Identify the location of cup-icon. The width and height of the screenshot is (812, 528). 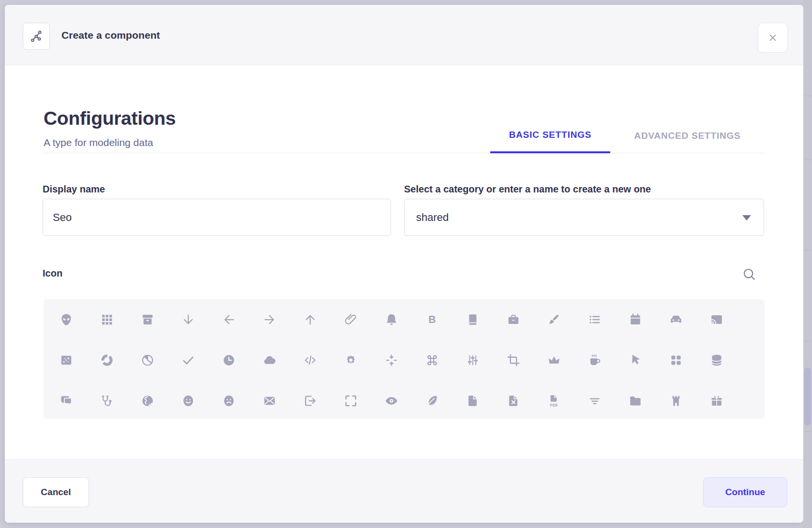
(595, 360).